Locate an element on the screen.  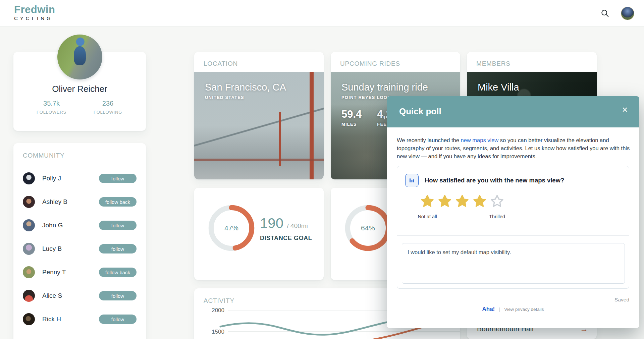
followers-stat: 35.7k FOLLOWERS is located at coordinates (52, 107).